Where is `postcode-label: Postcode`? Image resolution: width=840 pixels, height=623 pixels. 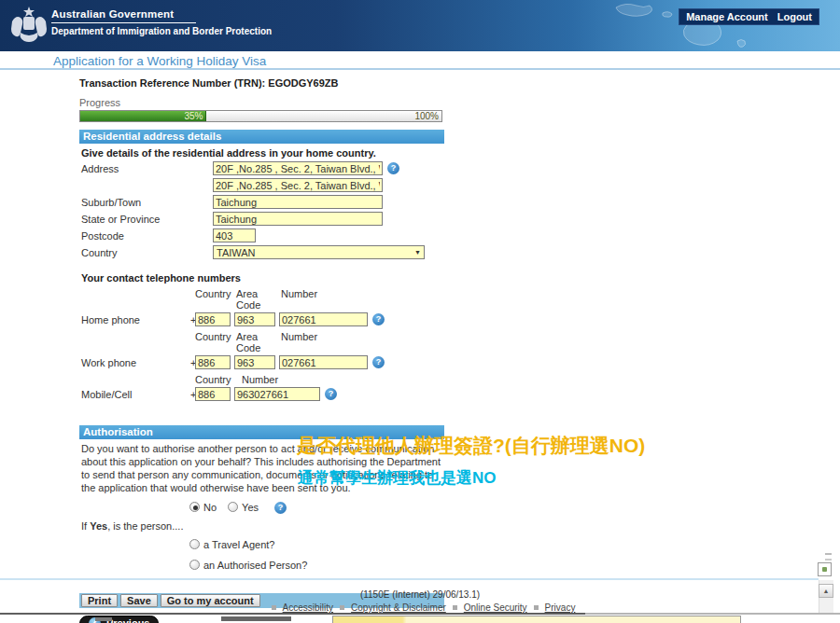
postcode-label: Postcode is located at coordinates (147, 235).